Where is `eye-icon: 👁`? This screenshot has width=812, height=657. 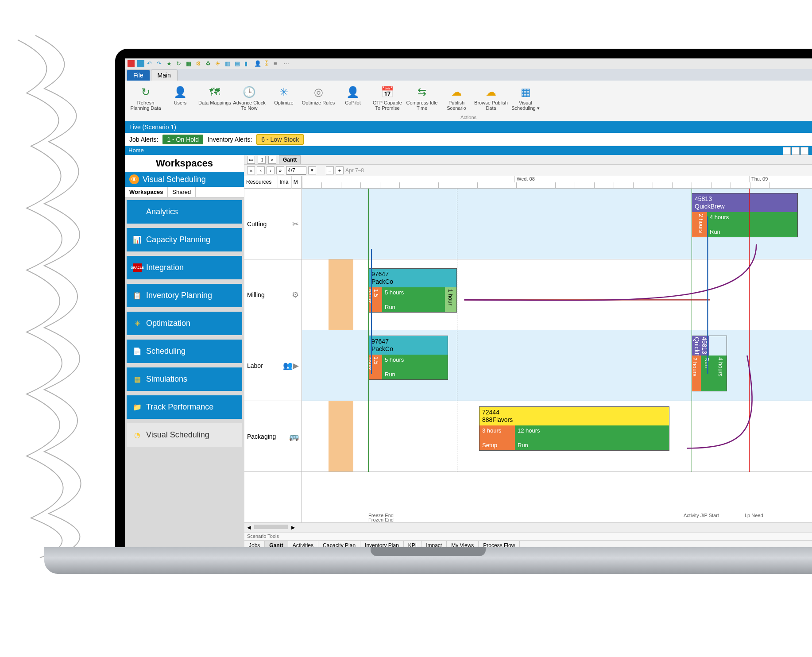
eye-icon: 👁 is located at coordinates (134, 179).